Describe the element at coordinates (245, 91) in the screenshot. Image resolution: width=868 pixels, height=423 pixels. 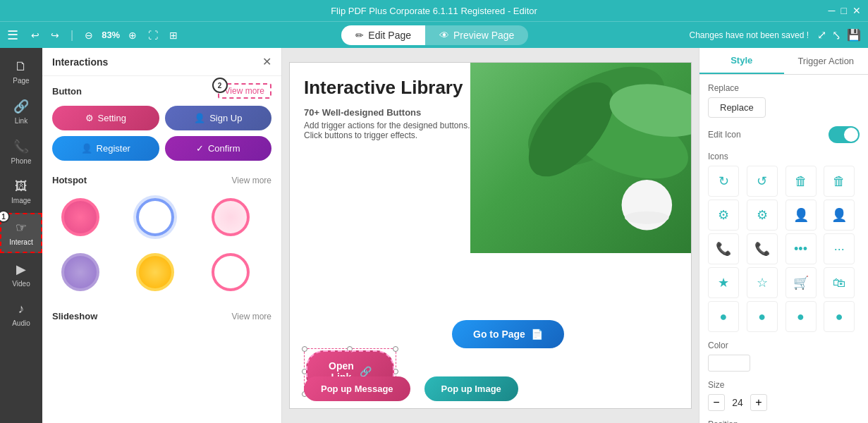
I see `button-view-more: View more` at that location.